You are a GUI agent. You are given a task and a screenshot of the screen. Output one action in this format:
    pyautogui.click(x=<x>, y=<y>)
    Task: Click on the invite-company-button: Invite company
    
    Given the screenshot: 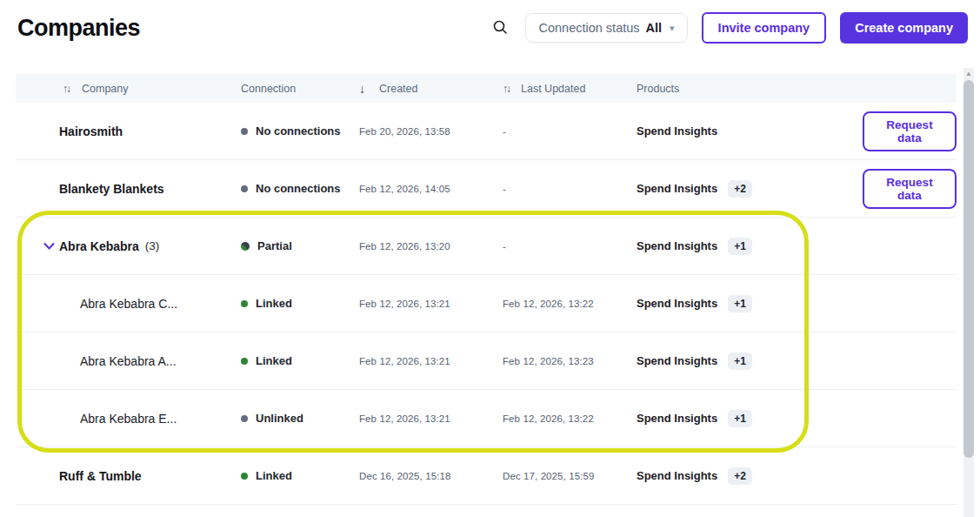 What is the action you would take?
    pyautogui.click(x=764, y=28)
    